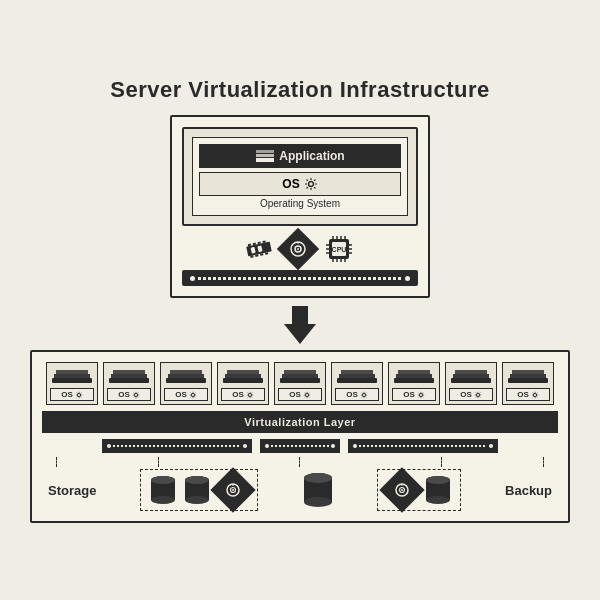 The width and height of the screenshot is (600, 600). What do you see at coordinates (357, 394) in the screenshot?
I see `vm-os-6: OS` at bounding box center [357, 394].